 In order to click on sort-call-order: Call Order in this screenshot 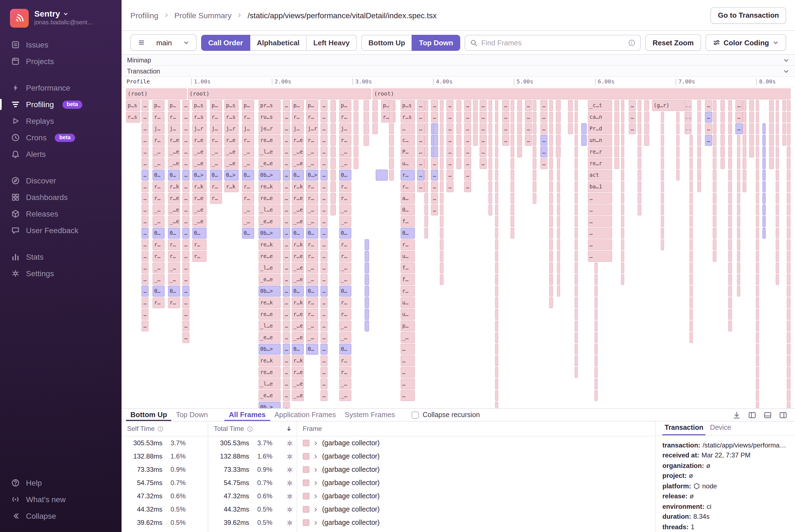, I will do `click(226, 43)`.